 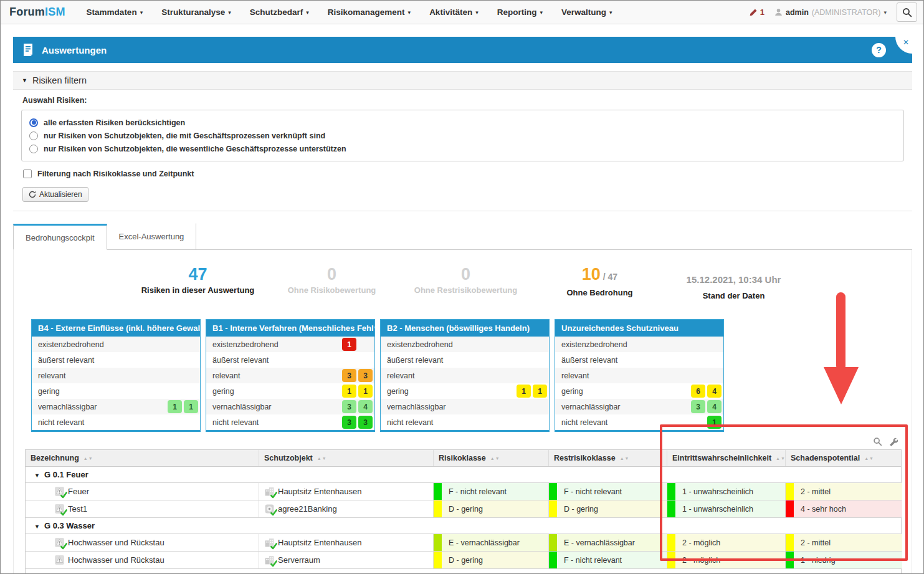 What do you see at coordinates (831, 12) in the screenshot?
I see `user-menu: admin (ADMINISTRATOR) ▾` at bounding box center [831, 12].